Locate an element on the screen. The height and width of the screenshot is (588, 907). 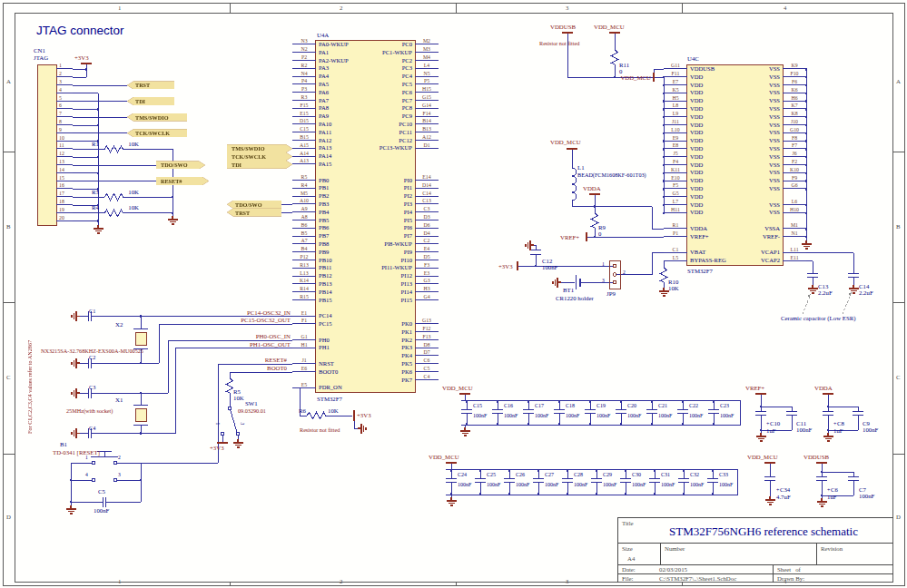
pin-stub-right: N5 is located at coordinates (427, 74).